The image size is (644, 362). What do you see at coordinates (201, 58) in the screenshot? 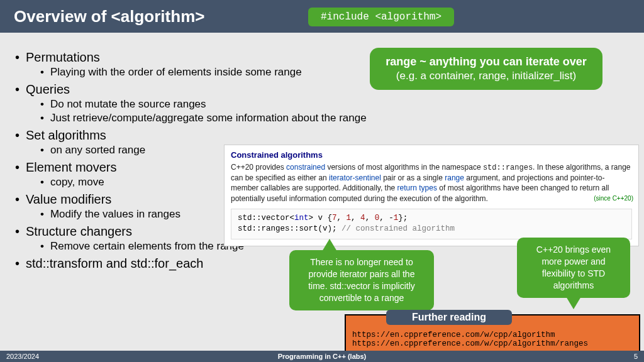
I see `bullet-permutations: Permutations` at bounding box center [201, 58].